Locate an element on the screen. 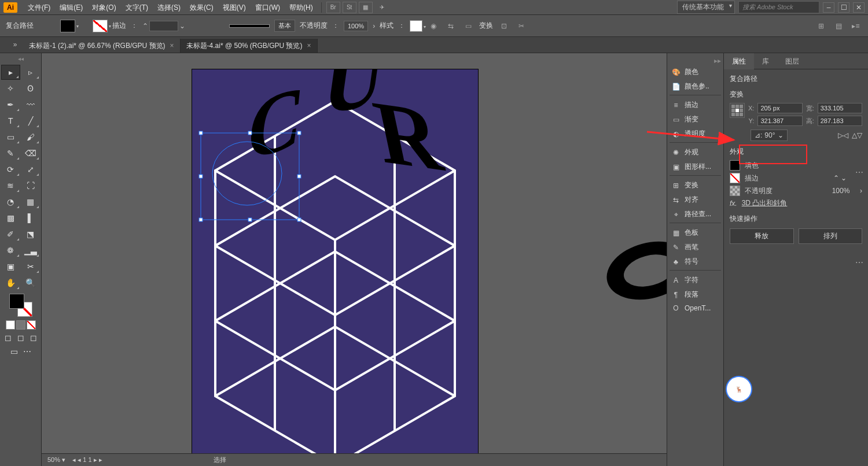  opacity-dropdown: 100% is located at coordinates (356, 26).